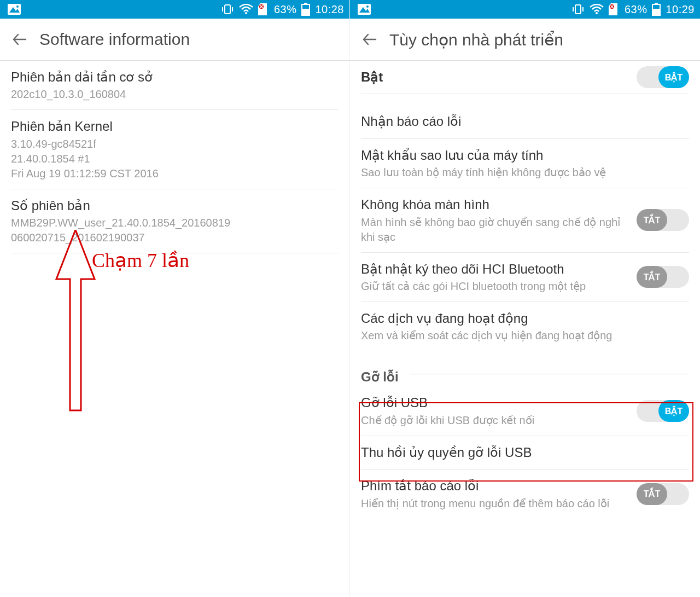 This screenshot has height=597, width=700. Describe the element at coordinates (663, 77) in the screenshot. I see `toggle-developer-options: BẬT` at that location.